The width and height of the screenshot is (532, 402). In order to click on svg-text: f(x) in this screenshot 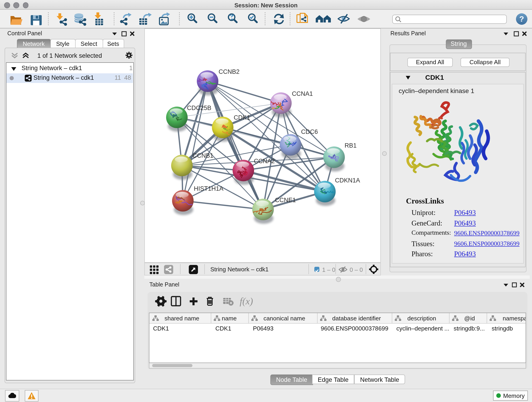, I will do `click(246, 301)`.